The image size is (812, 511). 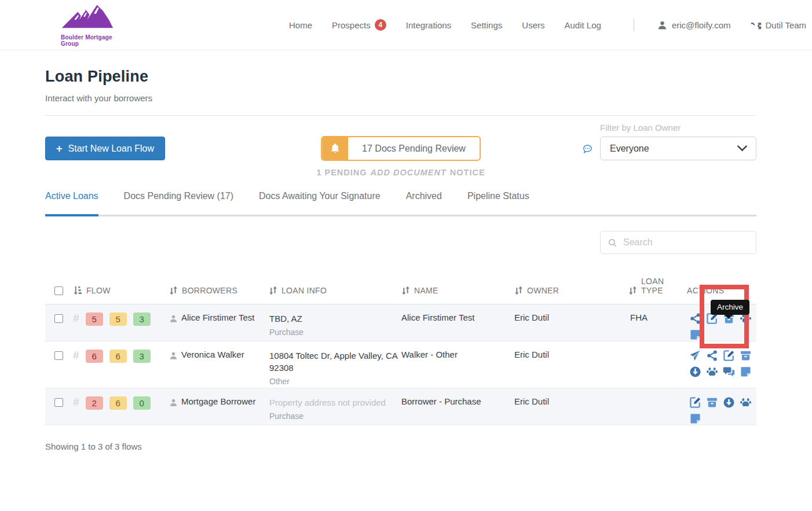 What do you see at coordinates (498, 202) in the screenshot?
I see `tab-pipeline-status: Pipeline Status` at bounding box center [498, 202].